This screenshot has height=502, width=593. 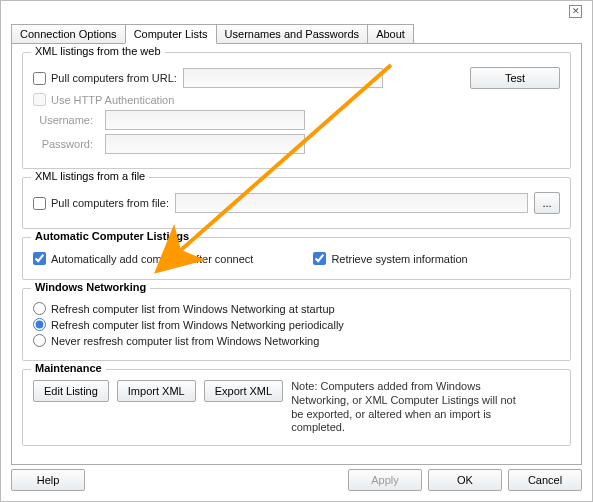 I want to click on radio-refresh-startup, so click(x=40, y=308).